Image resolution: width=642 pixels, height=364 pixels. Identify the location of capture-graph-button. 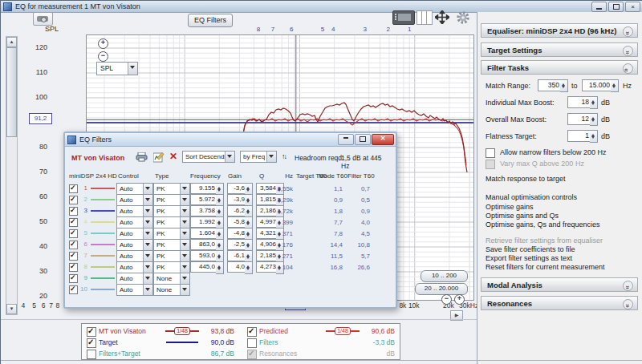
(43, 19).